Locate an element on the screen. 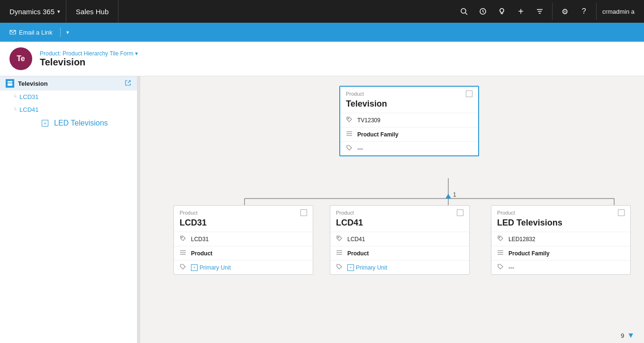 The width and height of the screenshot is (644, 343). user-label: crmadmin a is located at coordinates (618, 11).